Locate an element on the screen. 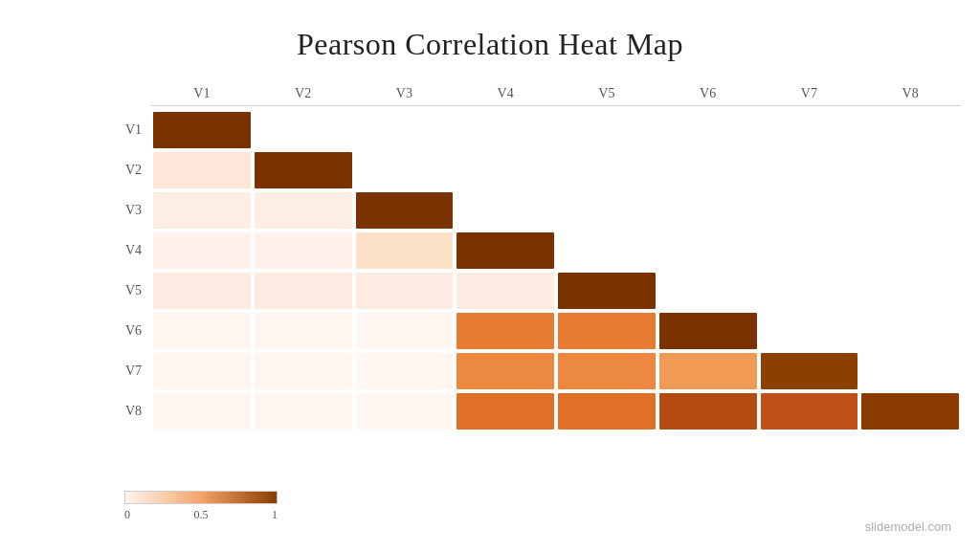  row-label-v7: V7 is located at coordinates (128, 371).